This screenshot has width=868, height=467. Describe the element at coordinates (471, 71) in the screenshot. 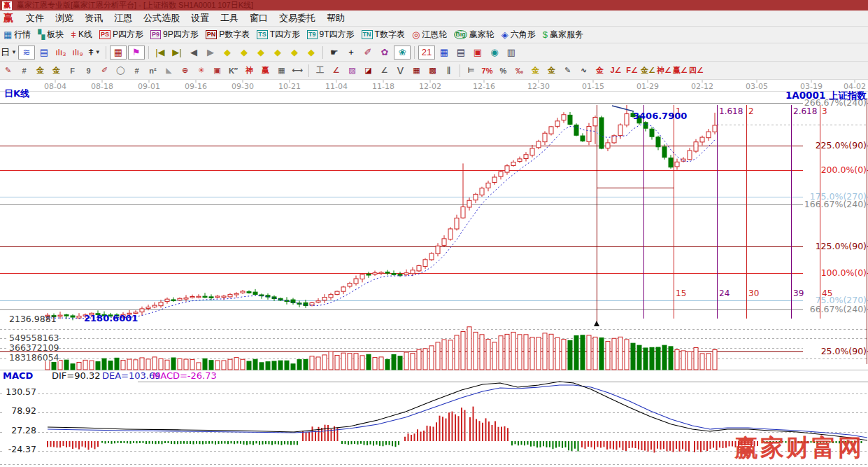

I see `t3-button-scale-ruler: ⊨` at that location.